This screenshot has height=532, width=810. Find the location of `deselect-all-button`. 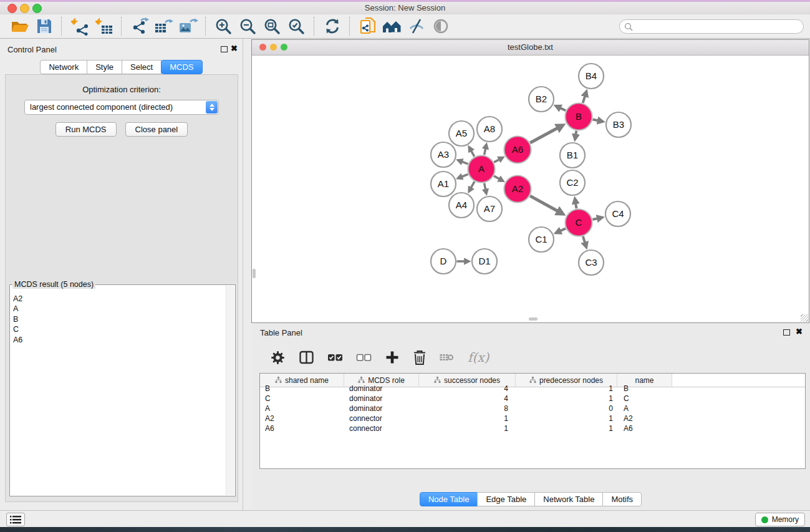

deselect-all-button is located at coordinates (364, 357).